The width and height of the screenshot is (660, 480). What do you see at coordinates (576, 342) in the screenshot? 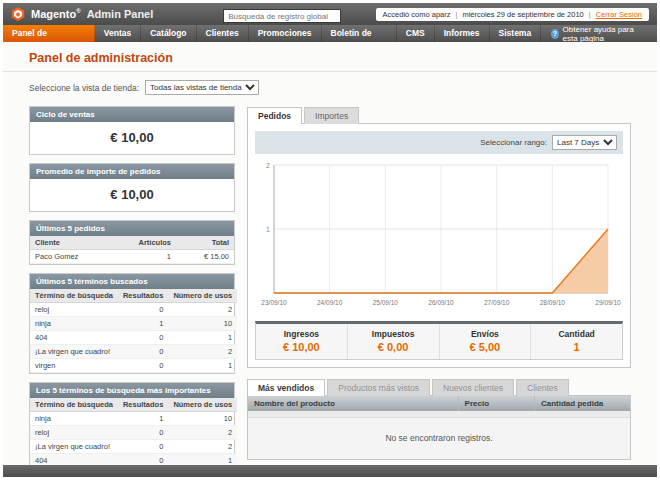
I see `stat-cantidad: Cantidad 1` at bounding box center [576, 342].